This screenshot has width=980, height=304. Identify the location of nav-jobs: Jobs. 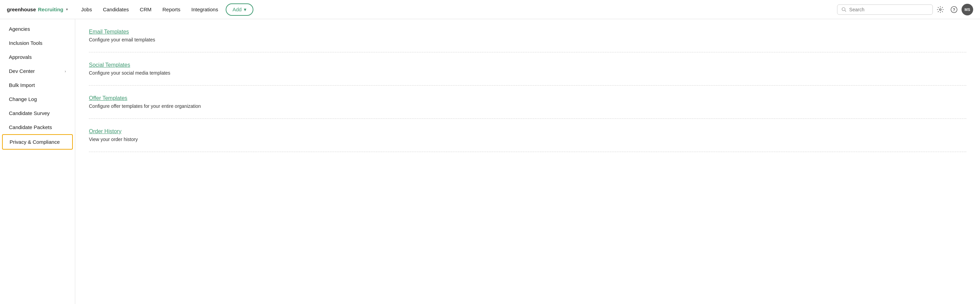
(86, 10).